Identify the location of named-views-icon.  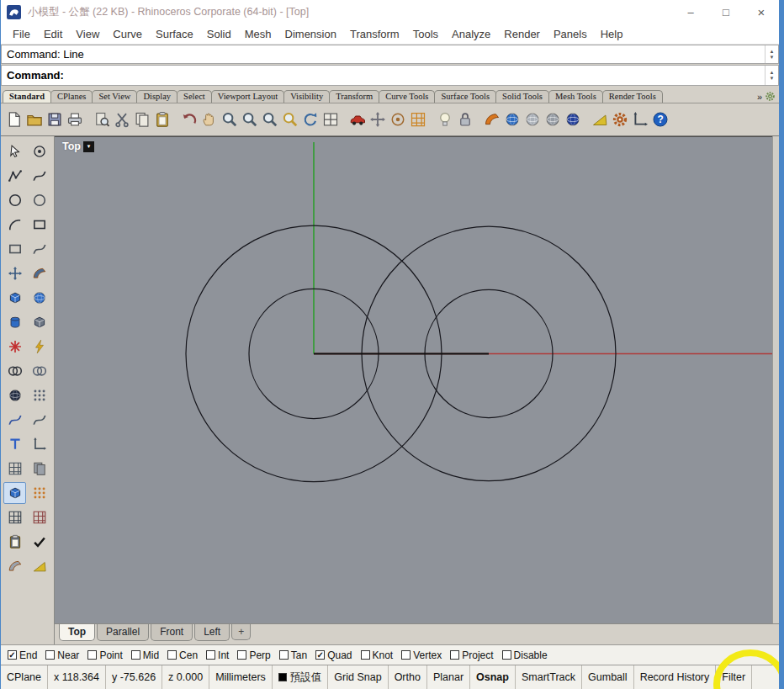
(358, 119).